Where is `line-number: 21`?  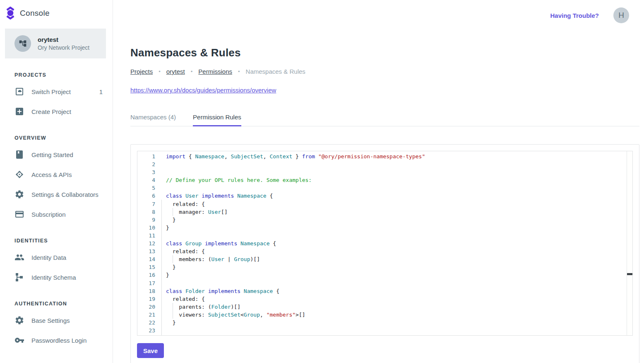 line-number: 21 is located at coordinates (149, 315).